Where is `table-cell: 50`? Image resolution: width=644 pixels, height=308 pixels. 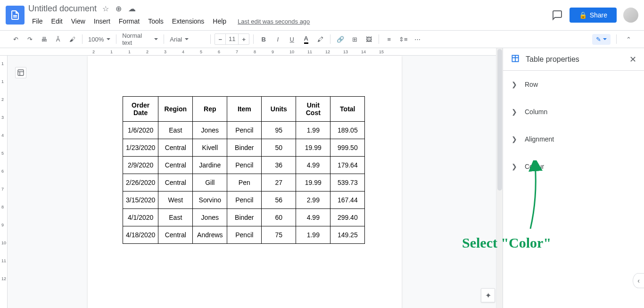 table-cell: 50 is located at coordinates (279, 148).